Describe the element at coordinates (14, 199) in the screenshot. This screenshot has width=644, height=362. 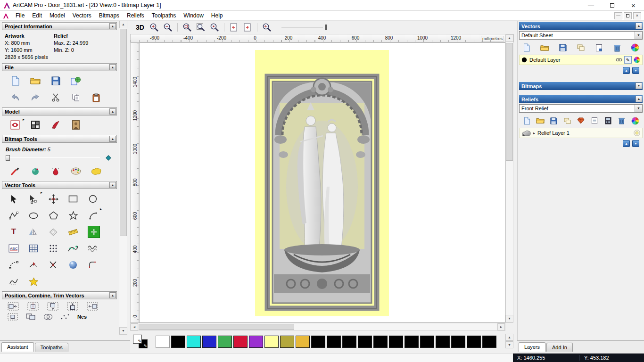
I see `select-vectors-tool` at that location.